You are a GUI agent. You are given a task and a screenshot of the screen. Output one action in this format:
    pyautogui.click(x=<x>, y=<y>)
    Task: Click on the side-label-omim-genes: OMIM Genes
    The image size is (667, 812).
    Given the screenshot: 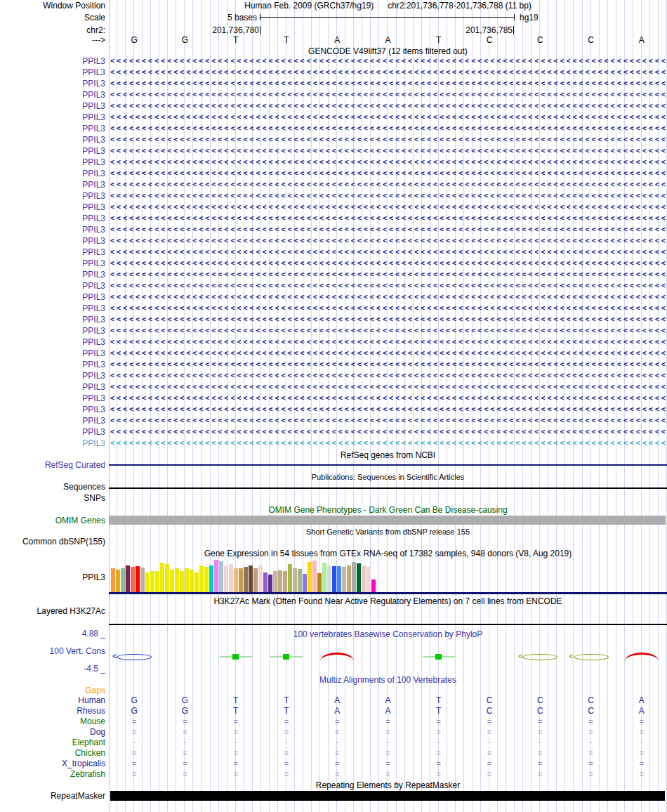 What is the action you would take?
    pyautogui.click(x=53, y=520)
    